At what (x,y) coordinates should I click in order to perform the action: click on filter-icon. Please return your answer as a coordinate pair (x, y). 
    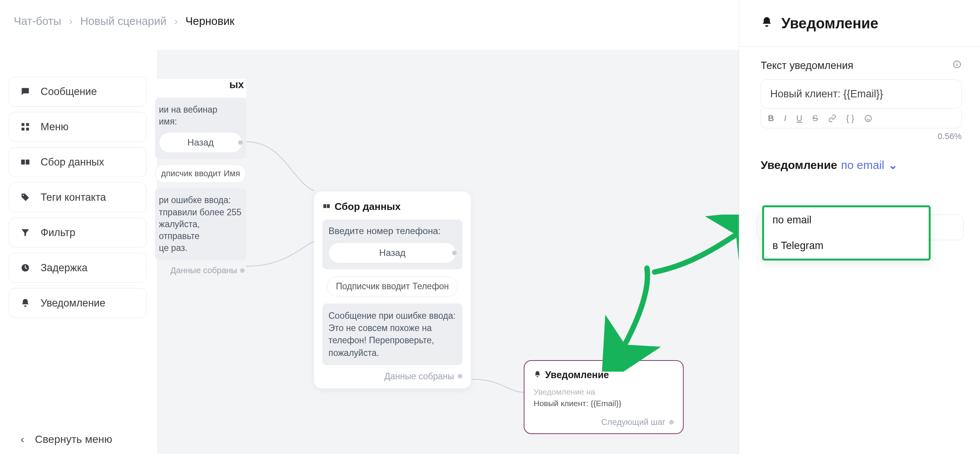
    Looking at the image, I should click on (25, 233).